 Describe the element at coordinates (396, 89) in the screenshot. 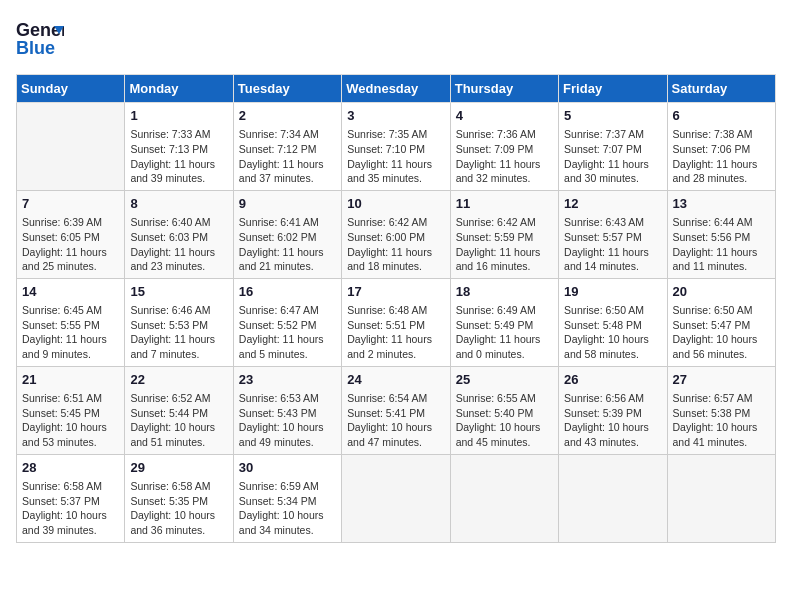

I see `calendar-header-row: SundayMondayTuesdayWednesdayThursdayFrid…` at that location.